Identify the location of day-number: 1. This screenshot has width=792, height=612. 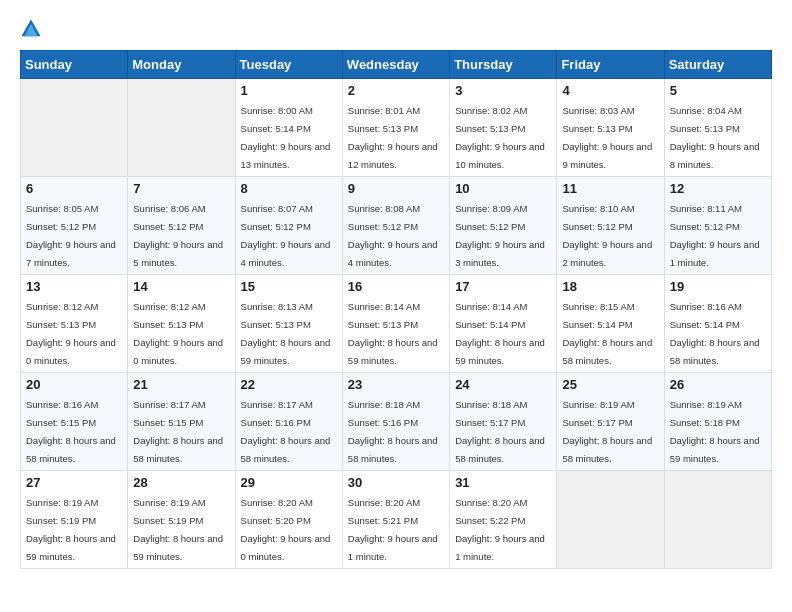
(289, 90).